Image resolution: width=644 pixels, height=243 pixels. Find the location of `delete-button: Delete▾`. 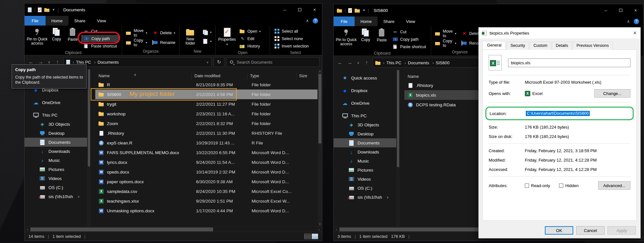

delete-button: Delete▾ is located at coordinates (164, 33).